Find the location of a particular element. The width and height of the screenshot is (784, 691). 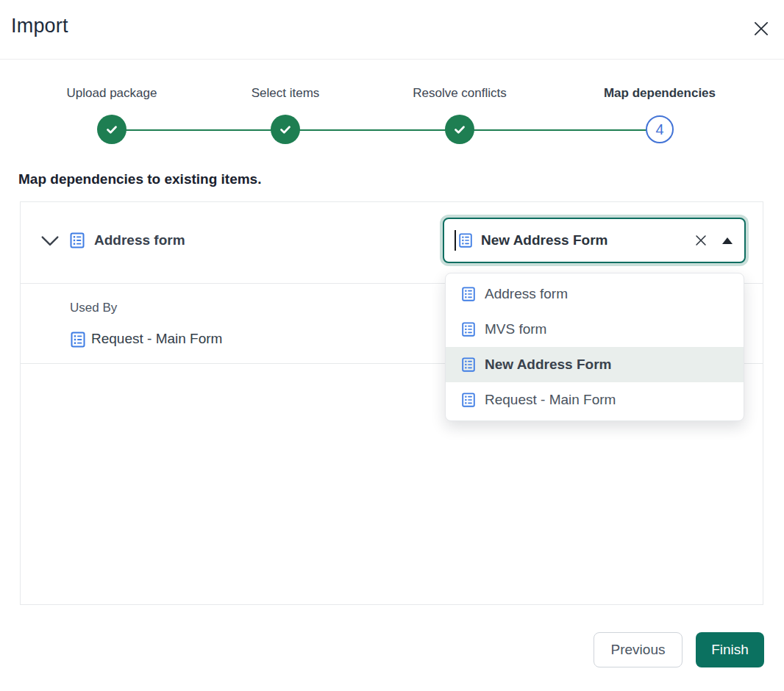

step-label: Resolve conflicts is located at coordinates (460, 93).